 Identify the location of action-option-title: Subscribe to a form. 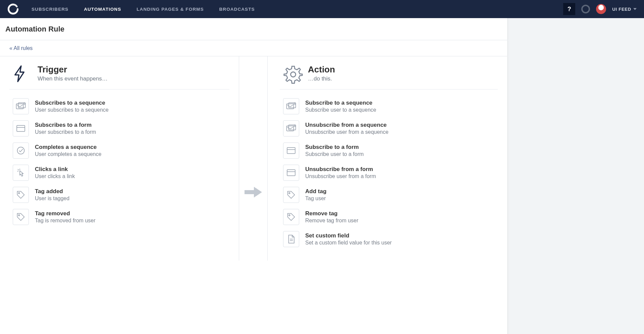
(334, 147).